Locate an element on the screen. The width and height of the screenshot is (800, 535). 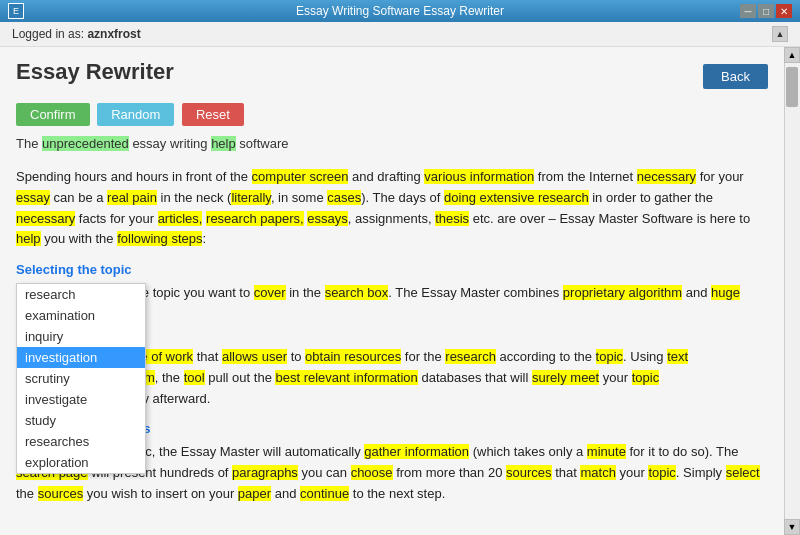
hl-articles: articles, is located at coordinates (180, 218).